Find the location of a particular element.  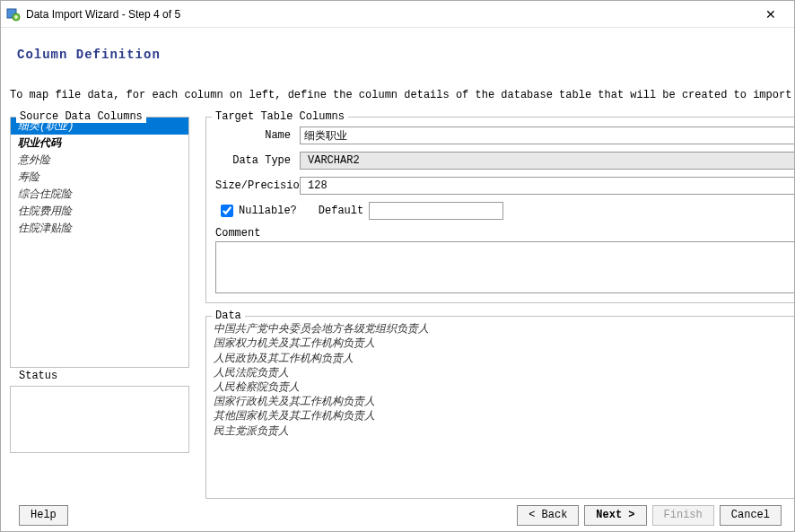

data-row: 国家行政机关及其工作机构负责人 is located at coordinates (502, 402).